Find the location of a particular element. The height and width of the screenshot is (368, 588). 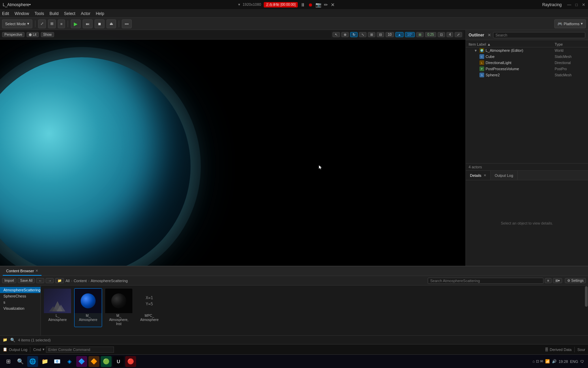

windows-start-button: ⊞ is located at coordinates (8, 362).